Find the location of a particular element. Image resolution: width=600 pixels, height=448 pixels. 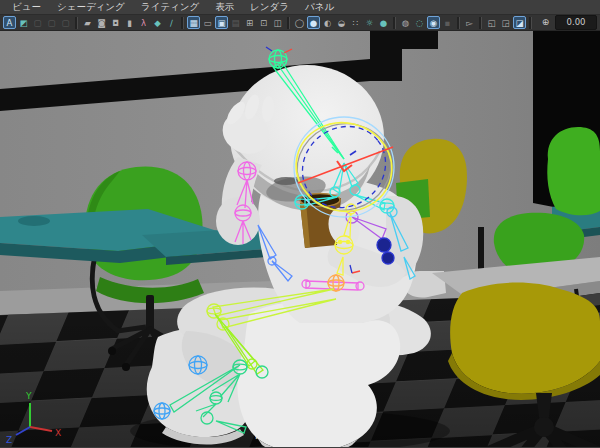

gate-mask-icon: ▤ is located at coordinates (236, 22).